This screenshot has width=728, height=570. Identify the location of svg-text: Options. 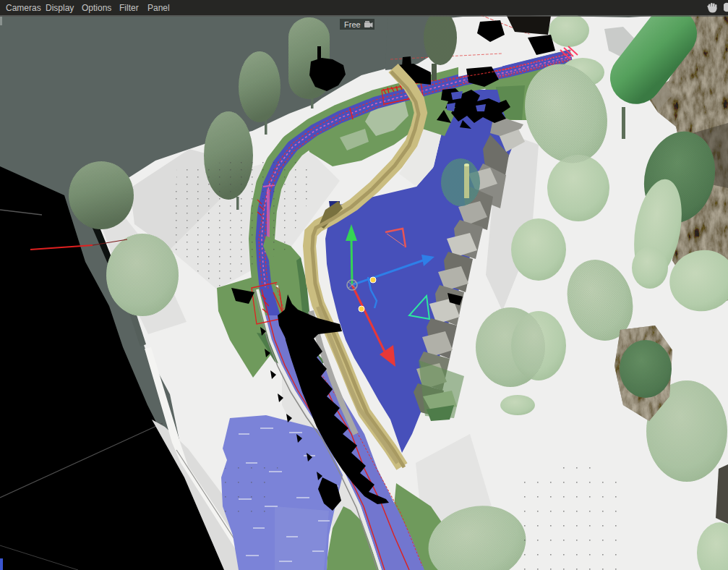
(97, 8).